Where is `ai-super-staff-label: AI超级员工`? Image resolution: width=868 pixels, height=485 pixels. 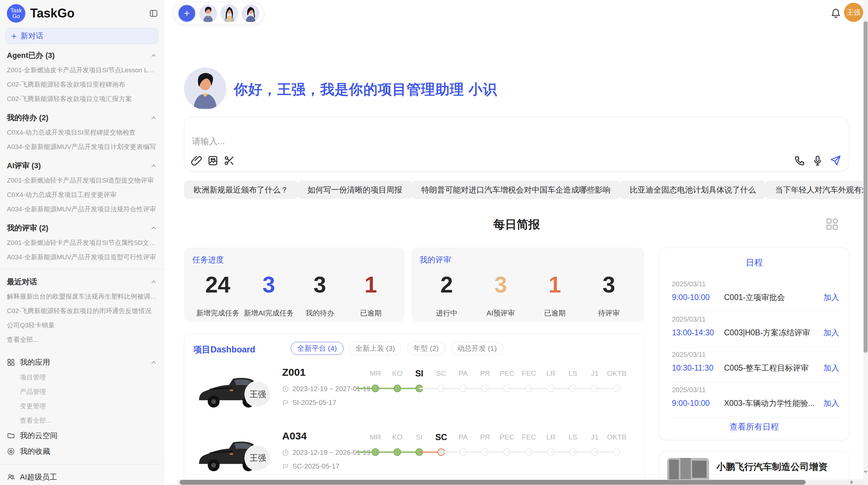
ai-super-staff-label: AI超级员工 is located at coordinates (88, 477).